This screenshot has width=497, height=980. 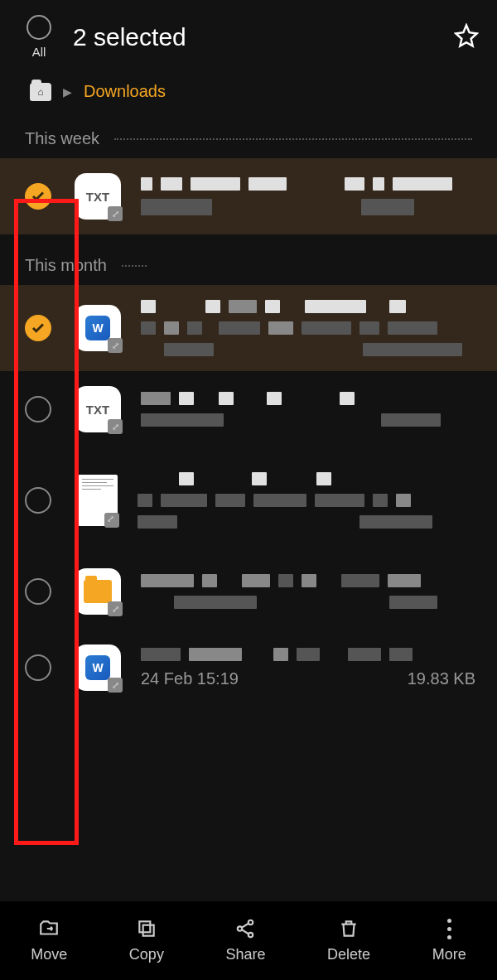 I want to click on chevron-right-icon: ▶, so click(x=68, y=92).